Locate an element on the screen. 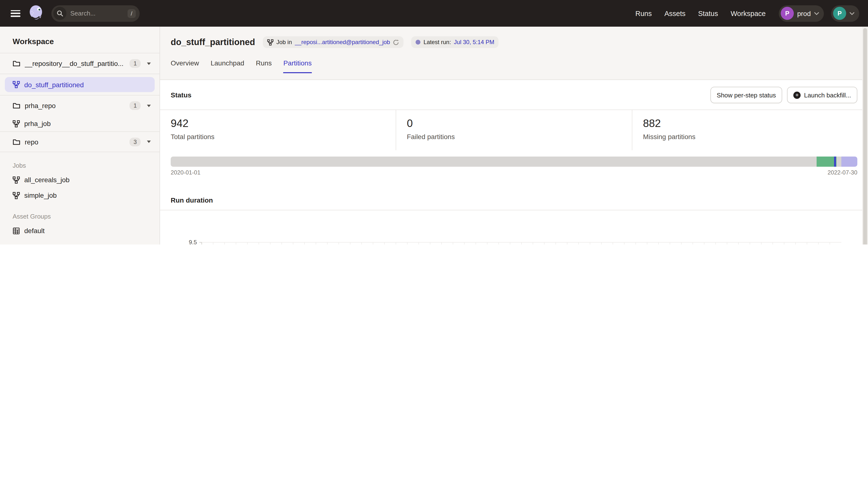 This screenshot has height=489, width=868. sidebar-item-do-stuff-partitioned: do_stuff_partitioned is located at coordinates (80, 85).